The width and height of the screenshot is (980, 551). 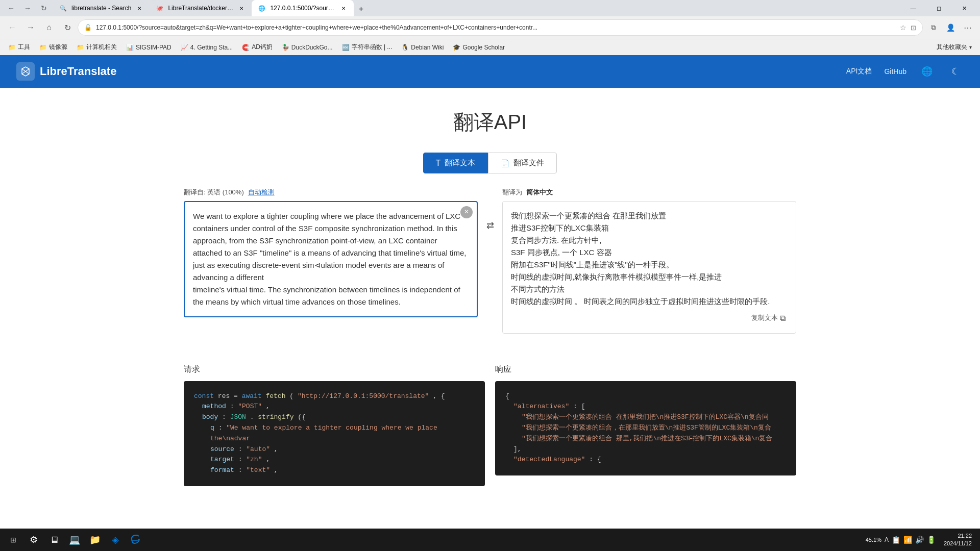 What do you see at coordinates (964, 8) in the screenshot?
I see `close-btn: ✕` at bounding box center [964, 8].